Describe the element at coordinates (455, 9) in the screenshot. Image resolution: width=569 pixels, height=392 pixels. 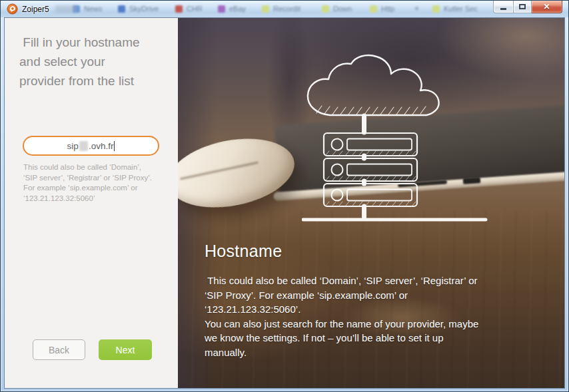
I see `background-bookmark: Kutler Sec` at that location.